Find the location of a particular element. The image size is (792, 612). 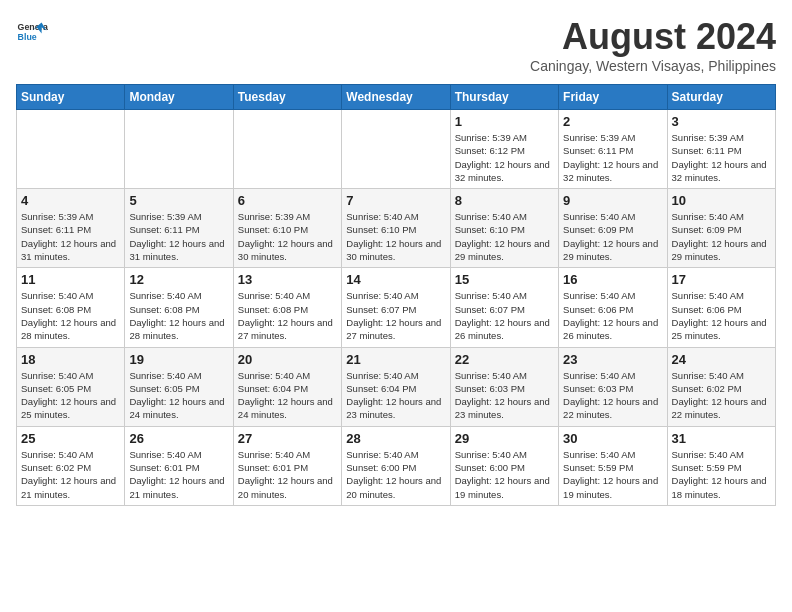

day-header-friday: Friday is located at coordinates (613, 98).